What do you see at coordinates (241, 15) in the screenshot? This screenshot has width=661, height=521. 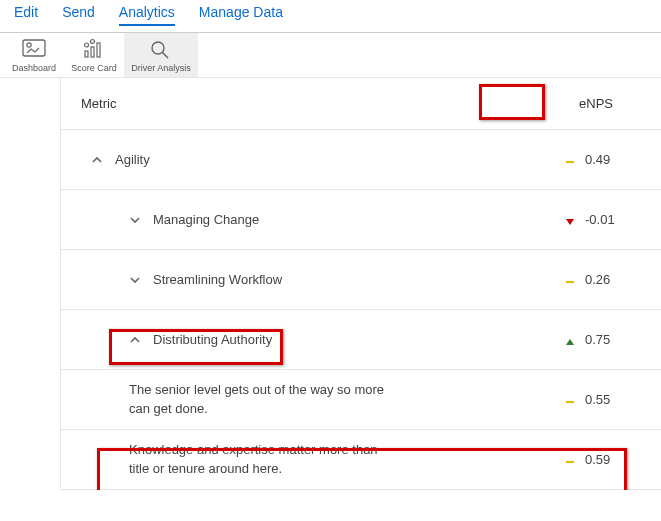 I see `tab-manage-data: Manage Data` at bounding box center [241, 15].